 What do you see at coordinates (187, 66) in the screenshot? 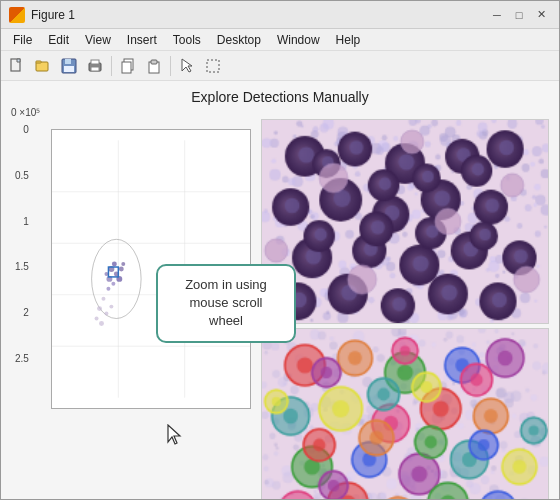
I see `toolbar-cursor` at bounding box center [187, 66].